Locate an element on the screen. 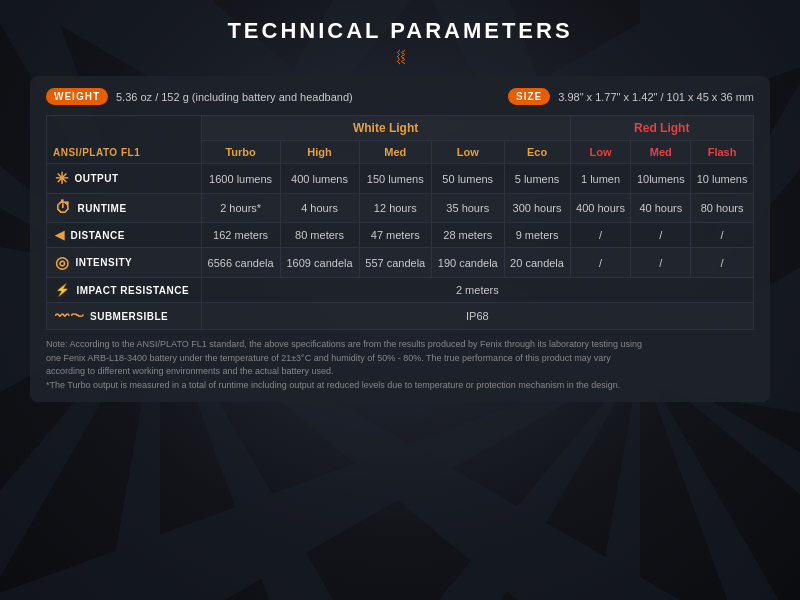 The image size is (800, 600). col-eco: Eco is located at coordinates (537, 152).